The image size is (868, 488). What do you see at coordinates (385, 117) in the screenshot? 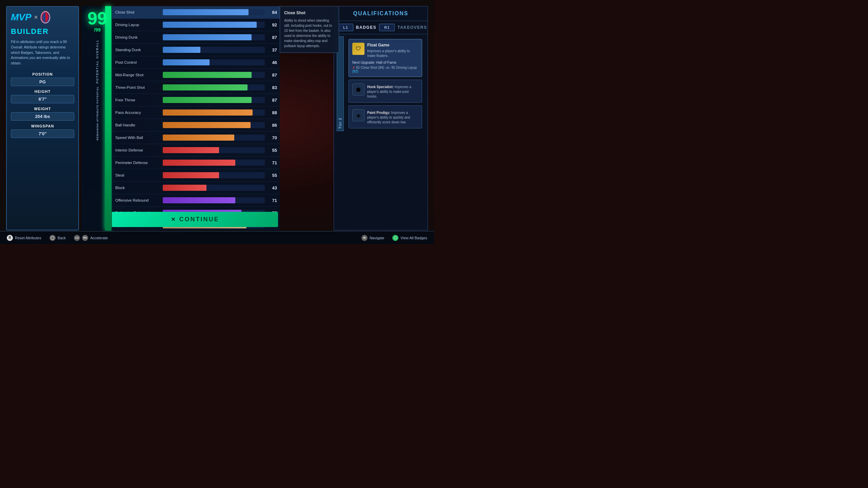
I see `badge3-row: ◈ Paint Prodigy: Improves a player's abi…` at bounding box center [385, 117].